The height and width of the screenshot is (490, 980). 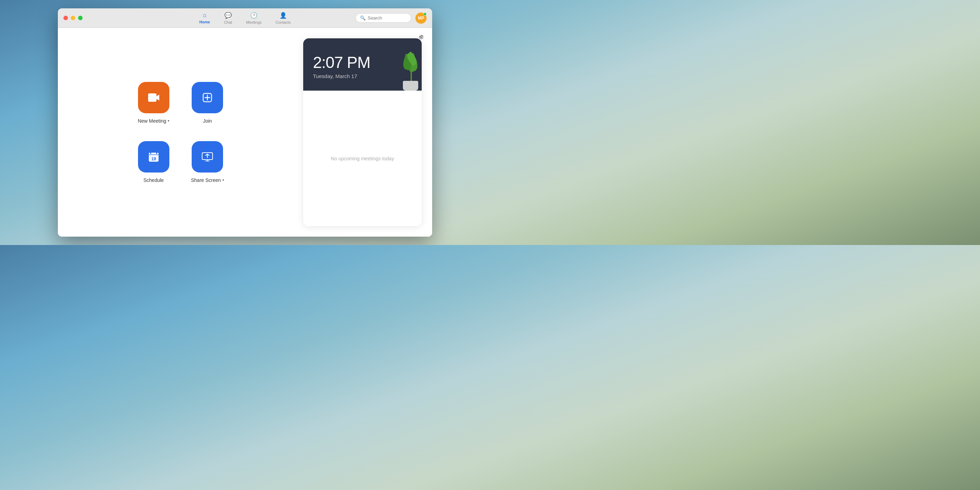 I want to click on tab-contacts: 👤 Contacts, so click(x=283, y=18).